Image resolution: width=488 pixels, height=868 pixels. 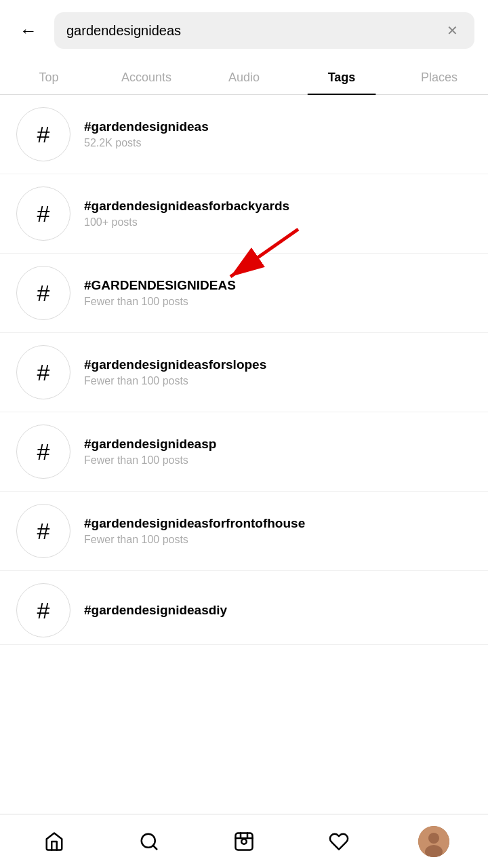 I want to click on tab-tags: Tags, so click(x=342, y=77).